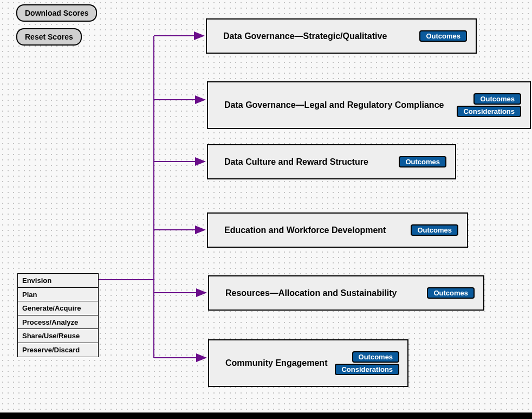 The image size is (532, 419). What do you see at coordinates (266, 416) in the screenshot?
I see `footer-bar` at bounding box center [266, 416].